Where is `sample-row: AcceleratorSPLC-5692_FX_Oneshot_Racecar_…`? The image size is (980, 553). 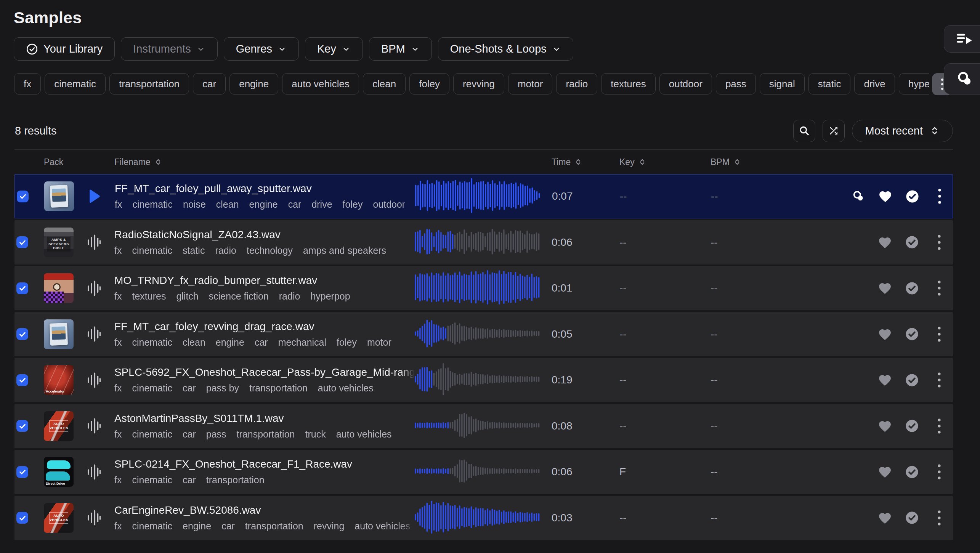 sample-row: AcceleratorSPLC-5692_FX_Oneshot_Racecar_… is located at coordinates (484, 380).